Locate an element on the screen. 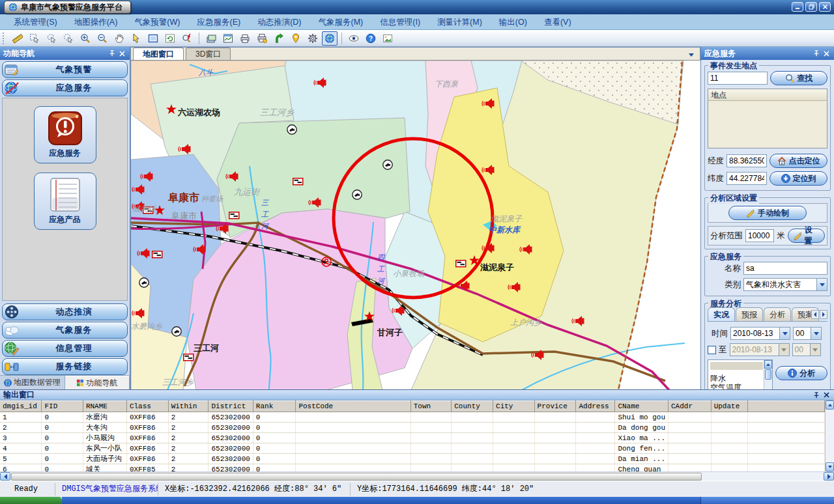  sidebar-item-dynamic-deduction: 动态推演 is located at coordinates (65, 312).